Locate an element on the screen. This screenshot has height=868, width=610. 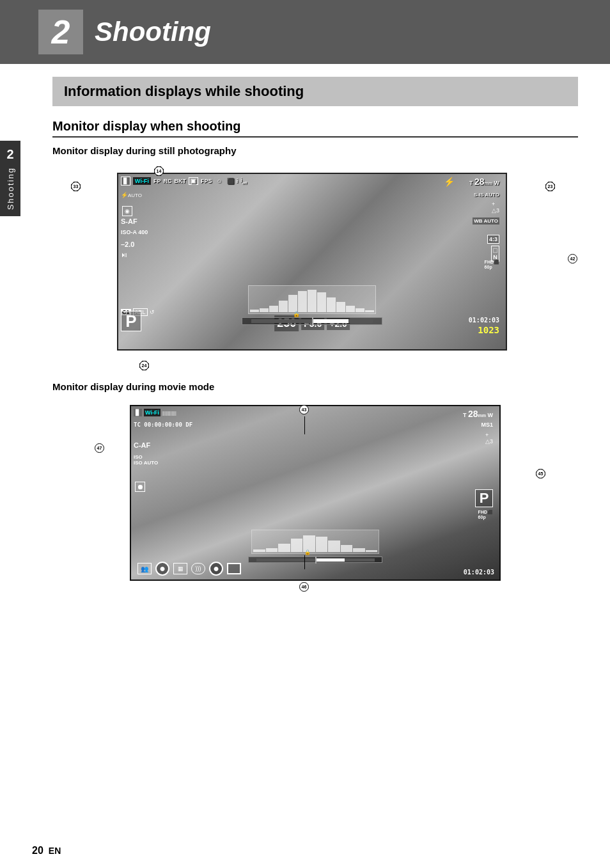
osd-zoom-w: W is located at coordinates (497, 183).